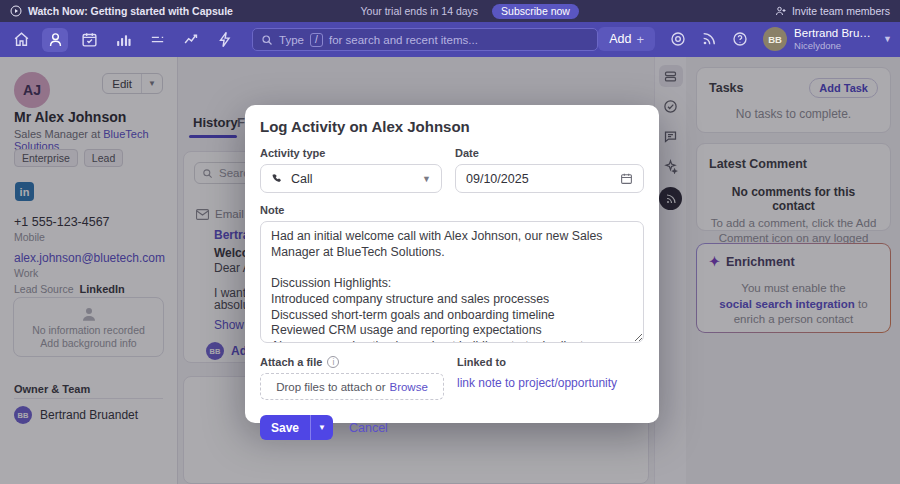 The height and width of the screenshot is (484, 900). Describe the element at coordinates (452, 282) in the screenshot. I see `note-textarea: Had an initial welcome call with Alex Jo…` at that location.